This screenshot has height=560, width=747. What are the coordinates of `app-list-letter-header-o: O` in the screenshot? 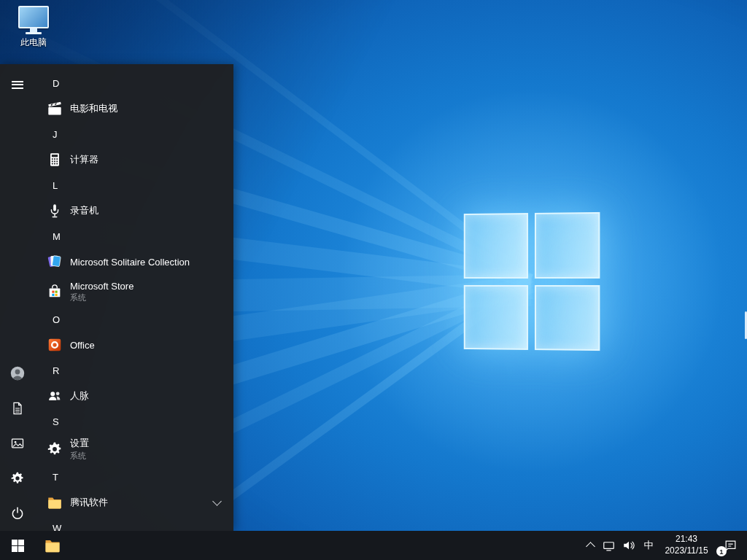 It's located at (134, 319).